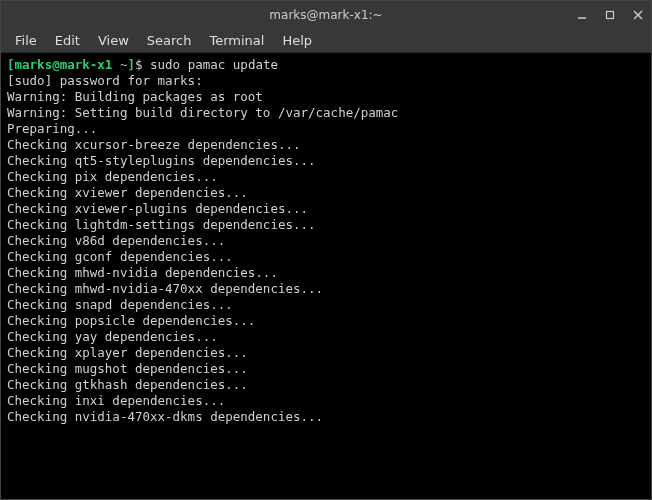  Describe the element at coordinates (142, 272) in the screenshot. I see `output-line: Checking mhwd-nvidia dependencies...` at that location.